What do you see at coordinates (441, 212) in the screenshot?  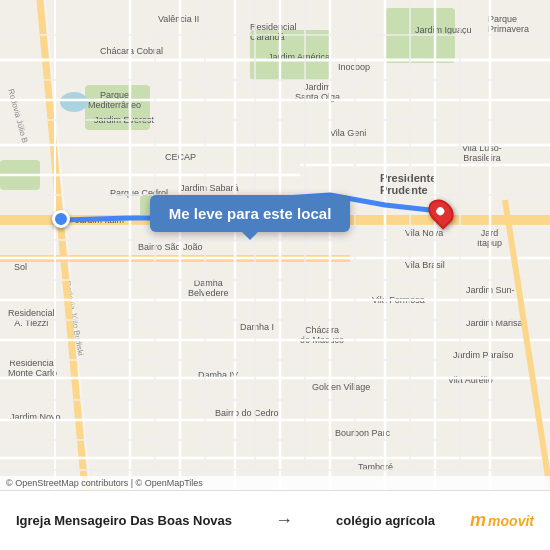 I see `destination-marker` at bounding box center [441, 212].